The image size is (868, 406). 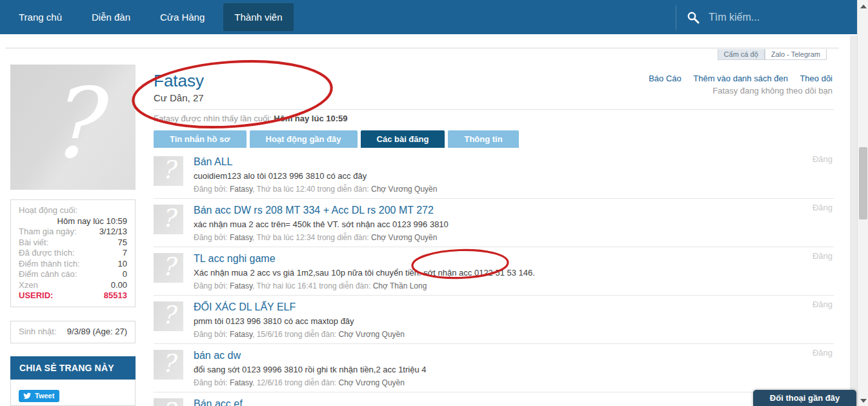 What do you see at coordinates (514, 259) in the screenshot?
I see `post-title-link: TL acc nghi game` at bounding box center [514, 259].